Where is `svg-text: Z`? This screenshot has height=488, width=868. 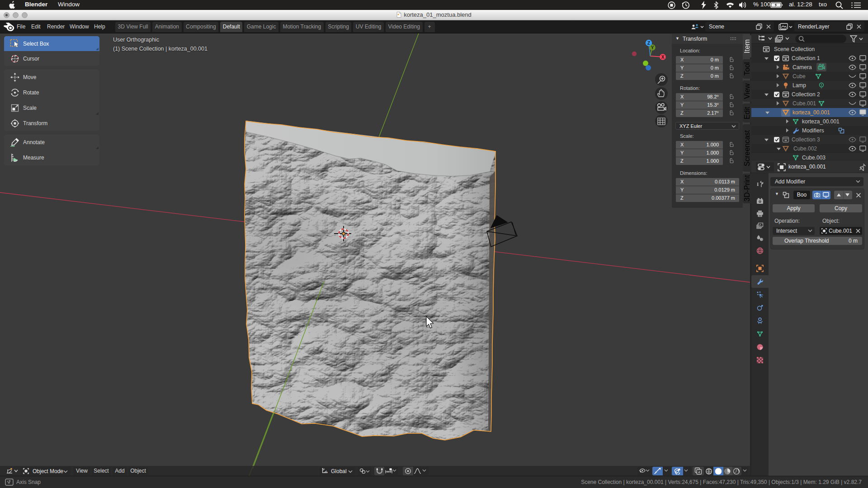
svg-text: Z is located at coordinates (649, 43).